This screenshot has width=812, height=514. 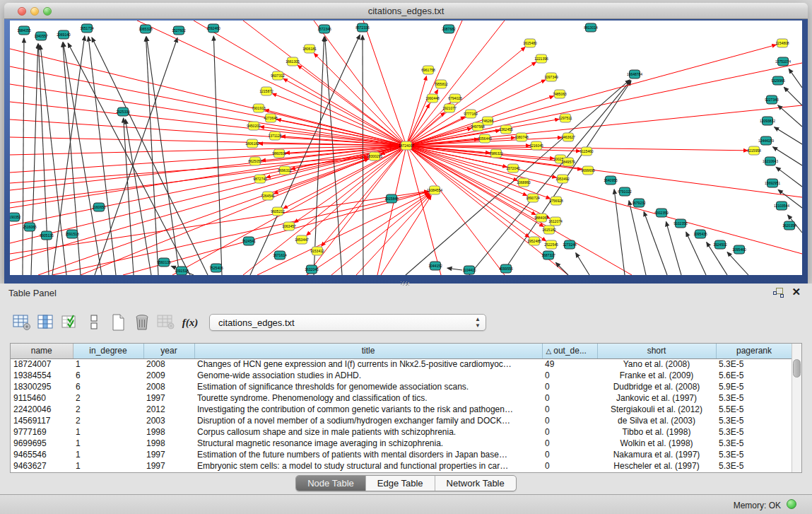 What do you see at coordinates (47, 235) in the screenshot?
I see `graph-node: 5905135` at bounding box center [47, 235].